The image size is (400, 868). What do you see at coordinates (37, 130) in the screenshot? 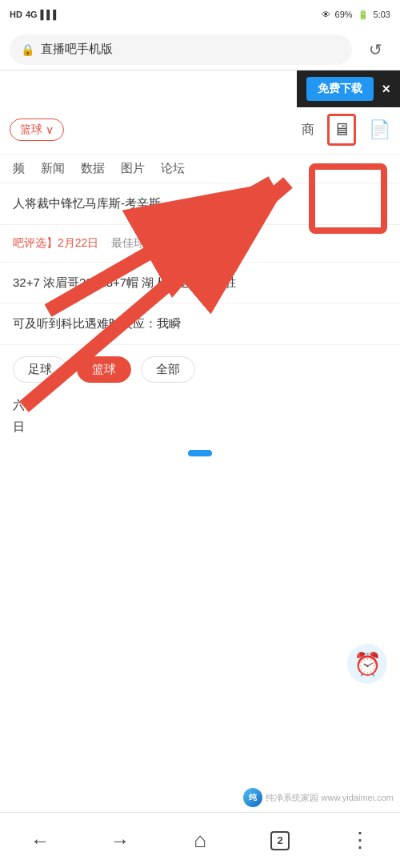
I see `category-dropdown: 篮球 ∨` at bounding box center [37, 130].